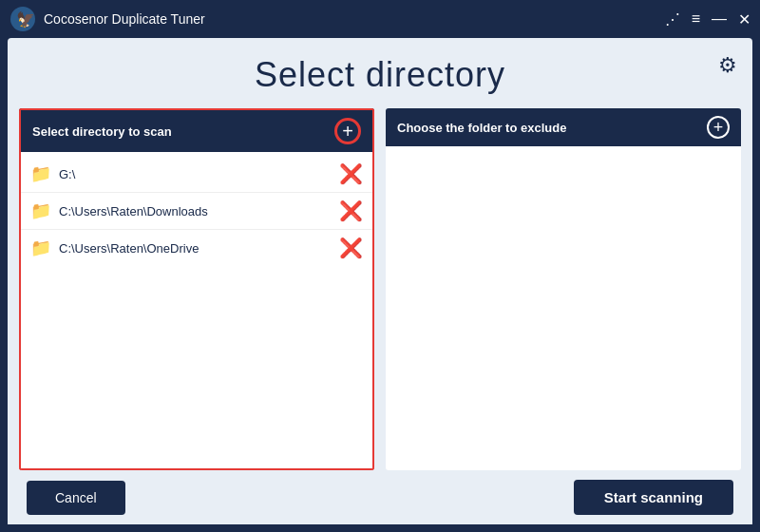 The height and width of the screenshot is (532, 760). What do you see at coordinates (197, 175) in the screenshot?
I see `list-item: 📁 G:\ ❌` at bounding box center [197, 175].